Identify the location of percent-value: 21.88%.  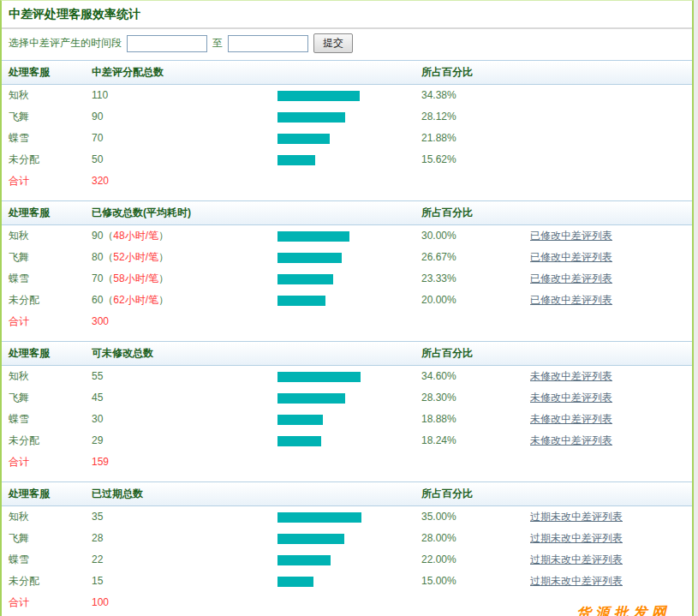
(476, 139).